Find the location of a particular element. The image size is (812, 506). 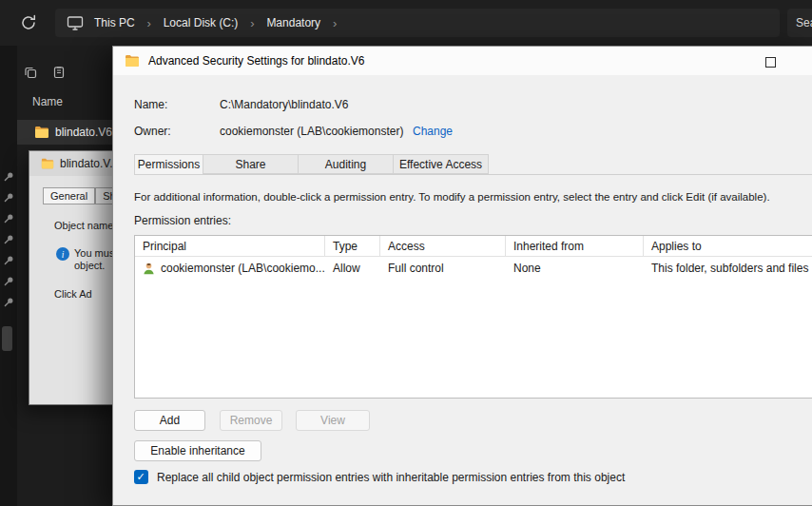

cell-principal: cookiemonster (LAB\cookiemo... is located at coordinates (243, 268).